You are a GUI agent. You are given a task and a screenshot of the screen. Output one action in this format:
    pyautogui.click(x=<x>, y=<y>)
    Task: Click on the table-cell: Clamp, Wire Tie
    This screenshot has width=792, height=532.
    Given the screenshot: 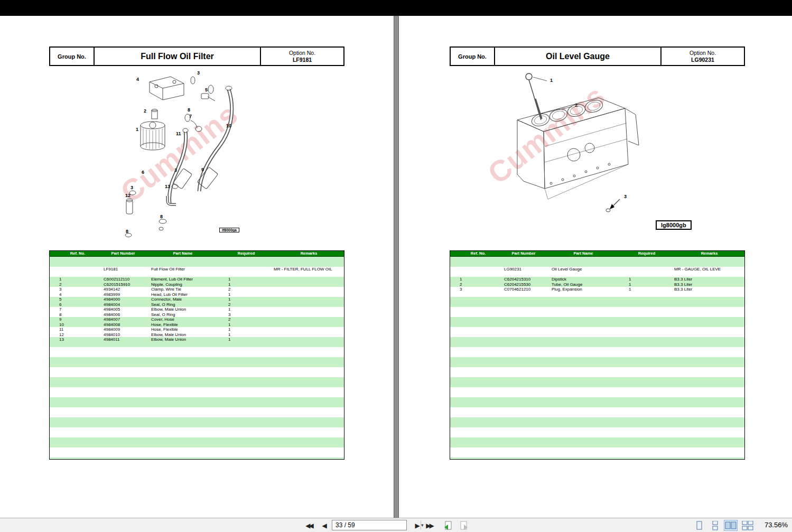 What is the action you would take?
    pyautogui.click(x=179, y=290)
    